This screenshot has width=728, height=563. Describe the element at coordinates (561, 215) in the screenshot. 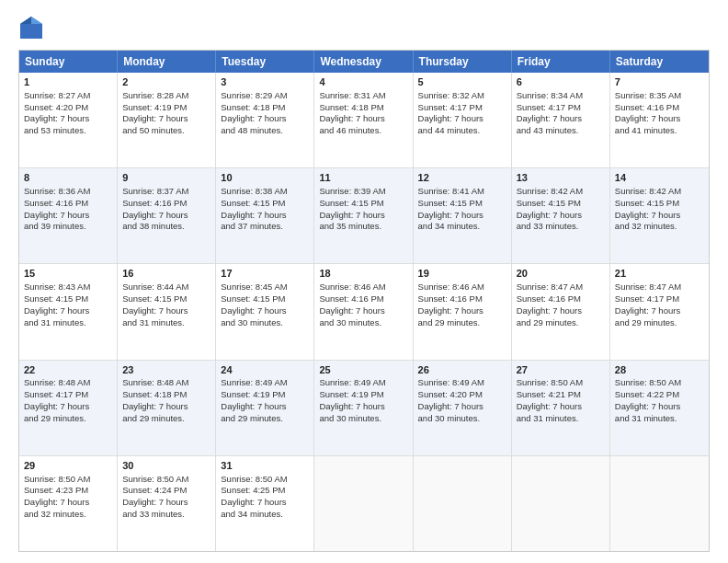

I see `cal-cell-13: 13Sunrise: 8:42 AMSunset: 4:15 PMDayligh…` at that location.